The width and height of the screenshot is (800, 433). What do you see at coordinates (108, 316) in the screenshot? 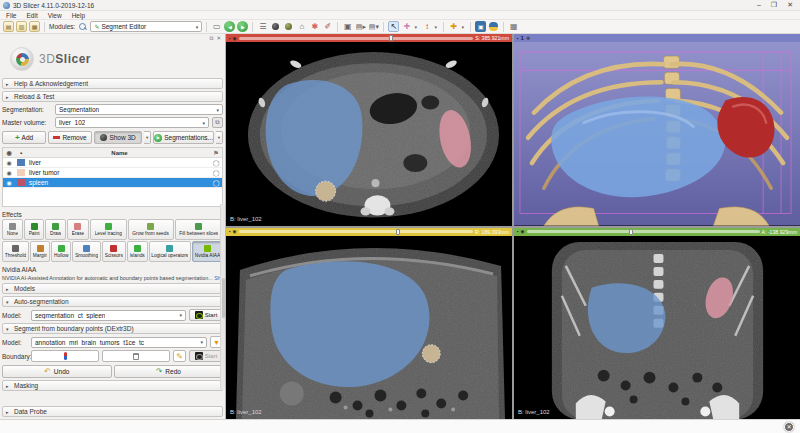
I see `auto-model-selector: segmentation_ct_spleen ▾` at bounding box center [108, 316].